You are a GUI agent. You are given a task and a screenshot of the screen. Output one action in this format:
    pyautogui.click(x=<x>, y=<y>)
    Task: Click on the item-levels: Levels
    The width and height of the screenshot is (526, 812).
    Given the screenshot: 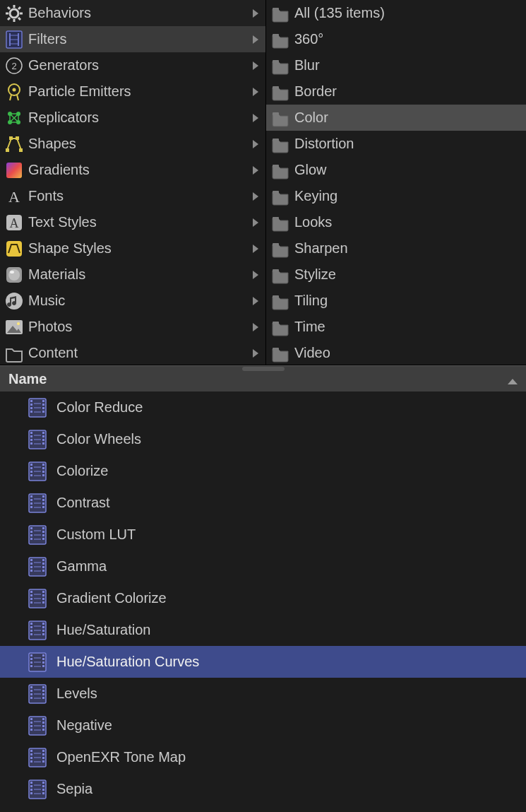 What is the action you would take?
    pyautogui.click(x=263, y=694)
    